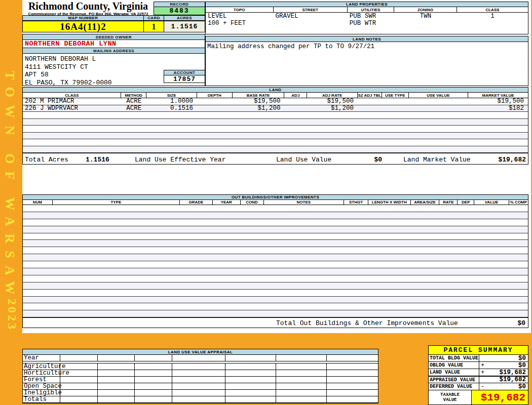  Describe the element at coordinates (332, 108) in the screenshot. I see `cell: $1,200` at that location.